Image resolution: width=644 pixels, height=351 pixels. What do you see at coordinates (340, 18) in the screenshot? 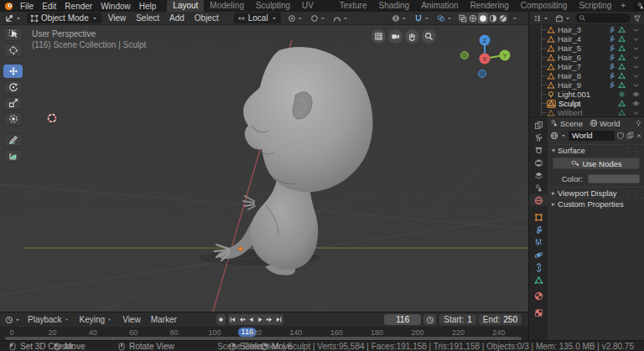
I see `falloff-button` at bounding box center [340, 18].